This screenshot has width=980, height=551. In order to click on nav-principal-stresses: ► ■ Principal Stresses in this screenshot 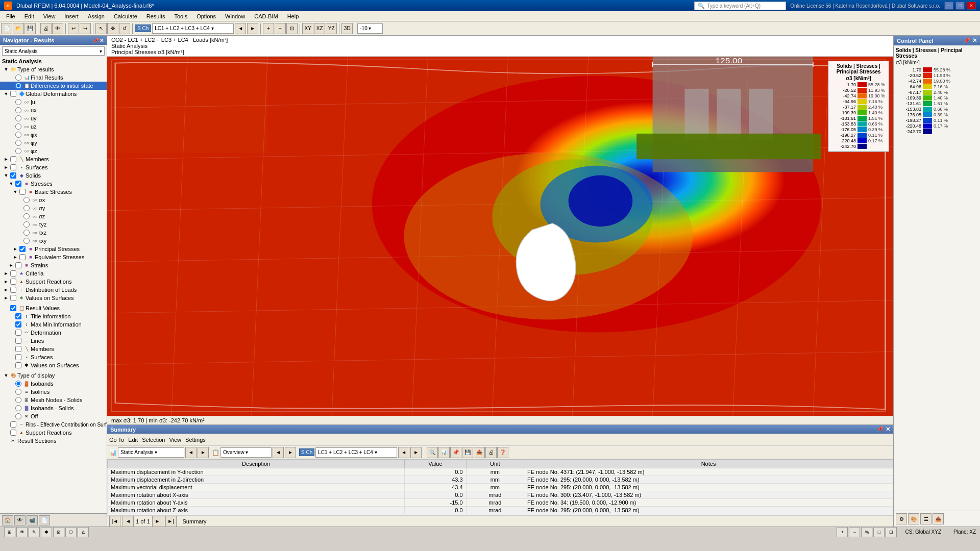, I will do `click(53, 249)`.